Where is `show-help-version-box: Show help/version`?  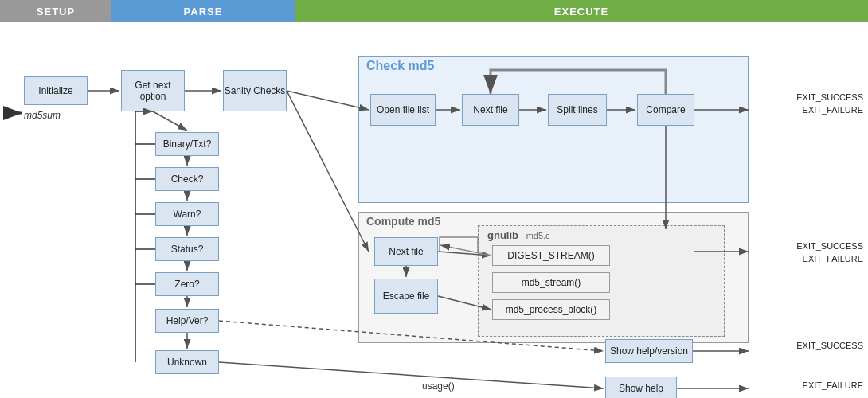 show-help-version-box: Show help/version is located at coordinates (649, 351).